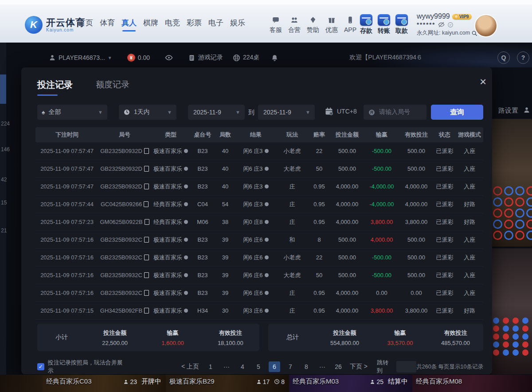  I want to click on prev-page-button: < 上页, so click(190, 367).